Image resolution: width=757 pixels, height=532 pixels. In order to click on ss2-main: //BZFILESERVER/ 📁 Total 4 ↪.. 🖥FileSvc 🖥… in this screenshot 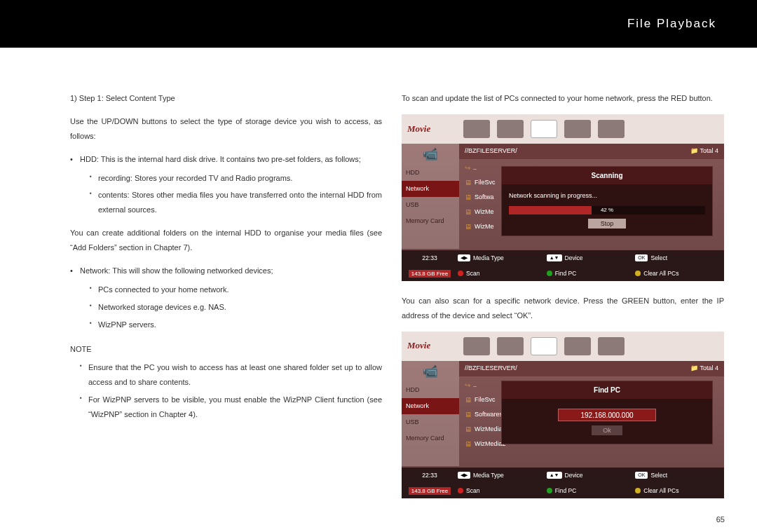, I will do `click(592, 414)`.